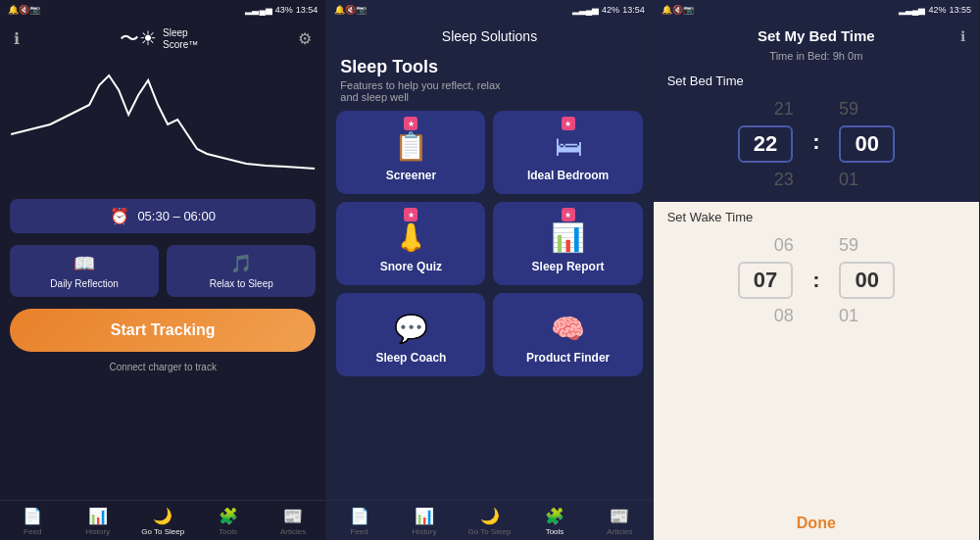  I want to click on bed-time-section: Set Bed Time 21 59 22 : 00 23 01, so click(816, 135).